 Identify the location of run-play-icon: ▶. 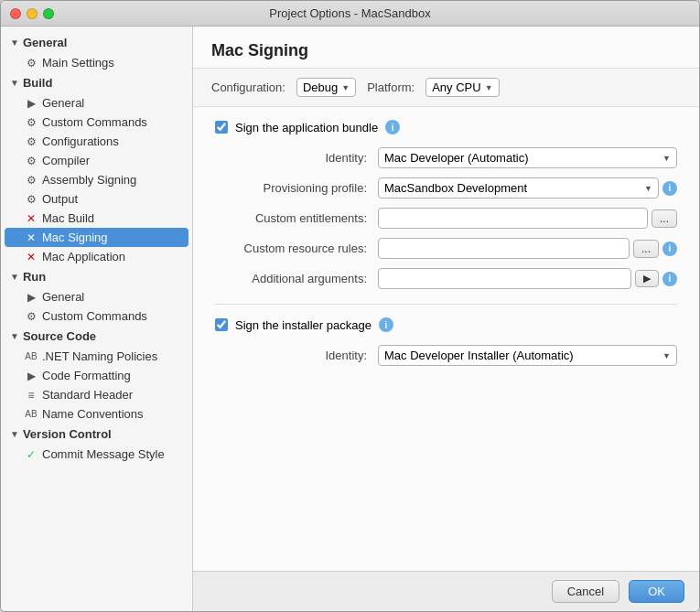
(31, 297).